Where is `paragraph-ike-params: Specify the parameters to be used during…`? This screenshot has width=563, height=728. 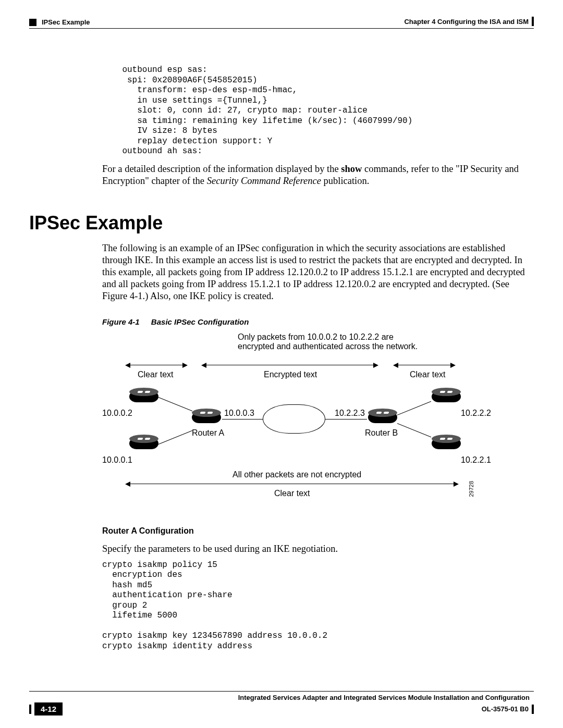
paragraph-ike-params: Specify the parameters to be used during… is located at coordinates (315, 549).